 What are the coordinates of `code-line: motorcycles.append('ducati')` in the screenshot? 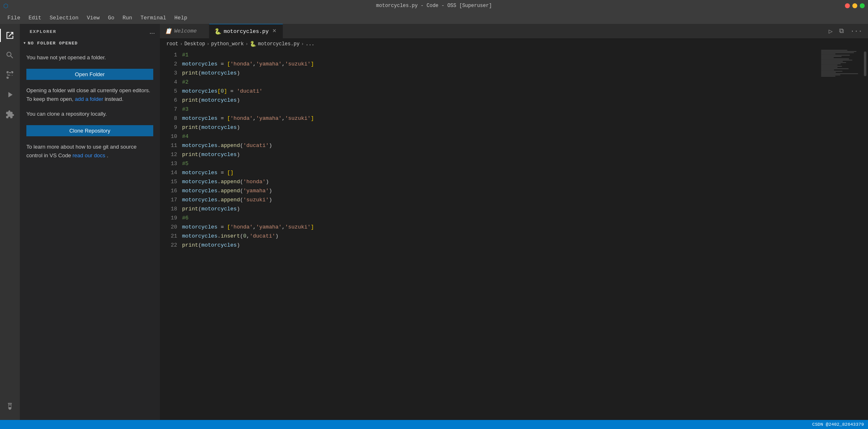 It's located at (501, 146).